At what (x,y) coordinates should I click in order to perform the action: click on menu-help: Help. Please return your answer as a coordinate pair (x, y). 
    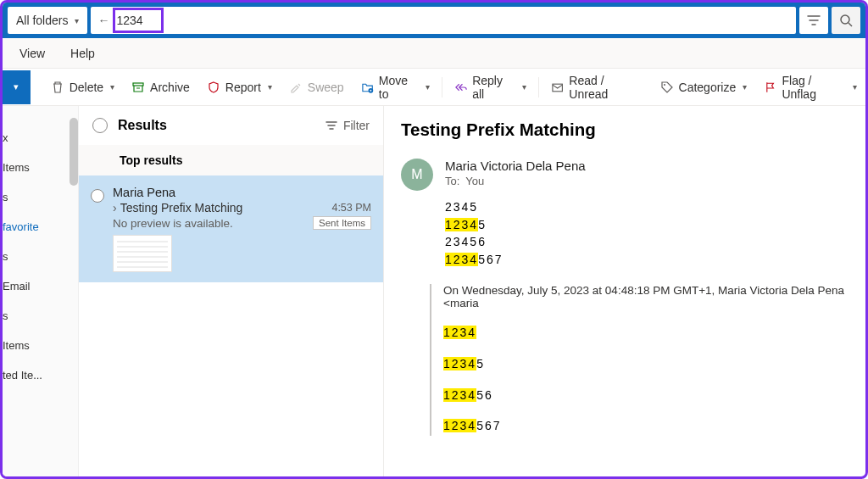
    Looking at the image, I should click on (83, 53).